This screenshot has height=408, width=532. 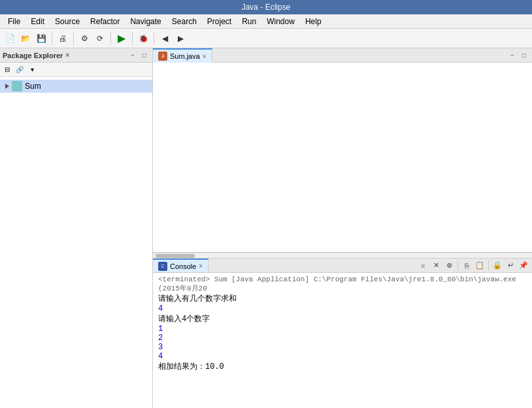 What do you see at coordinates (520, 55) in the screenshot?
I see `editor-tab-controls: − □` at bounding box center [520, 55].